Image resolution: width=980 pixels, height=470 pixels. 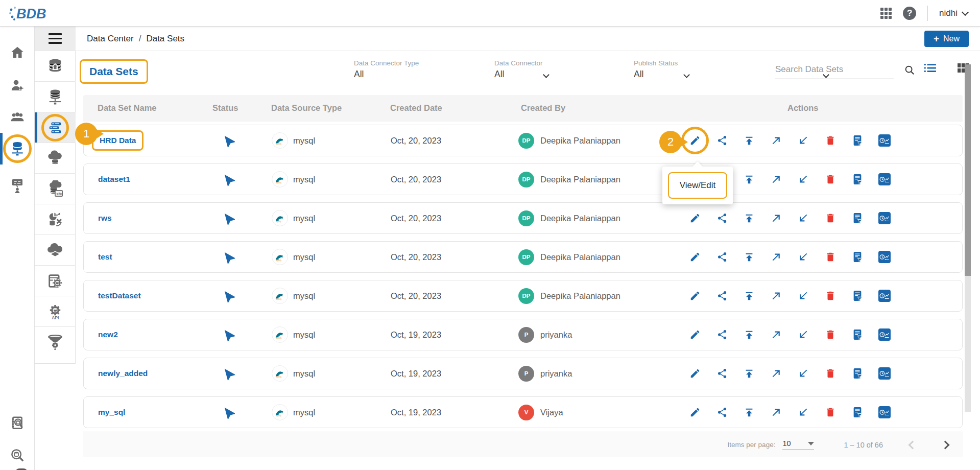 What do you see at coordinates (523, 296) in the screenshot?
I see `table-row: testDataset MySQL mysql Oct, 20, 2023 DP…` at bounding box center [523, 296].